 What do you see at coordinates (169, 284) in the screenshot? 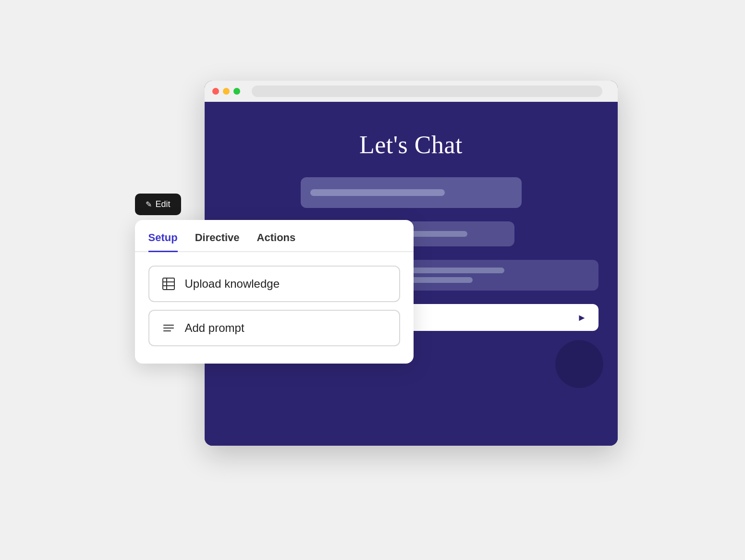
I see `table-icon` at bounding box center [169, 284].